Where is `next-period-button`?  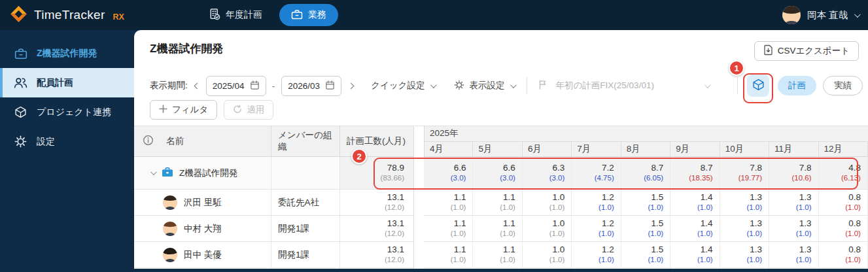 next-period-button is located at coordinates (351, 86).